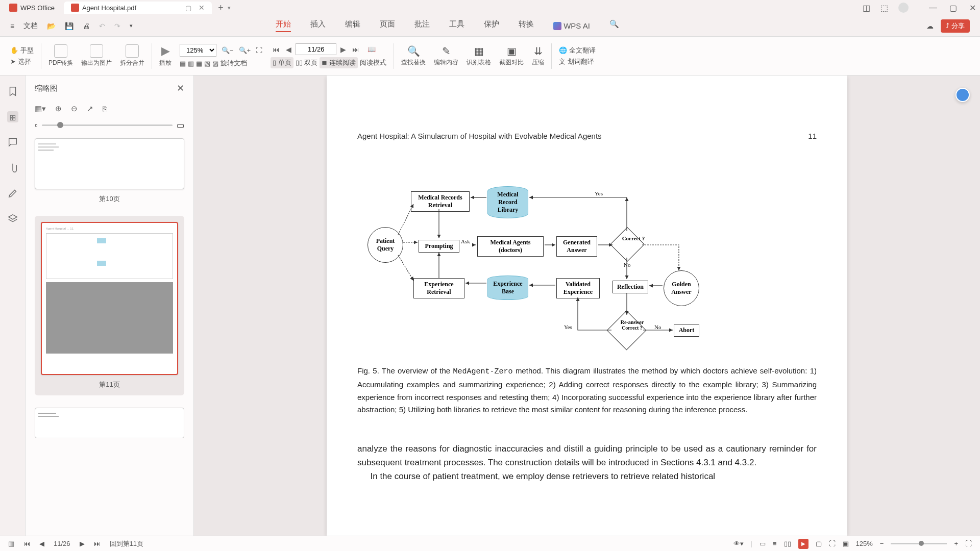 This screenshot has width=980, height=551. Describe the element at coordinates (867, 8) in the screenshot. I see `layout-icon: ◫` at that location.